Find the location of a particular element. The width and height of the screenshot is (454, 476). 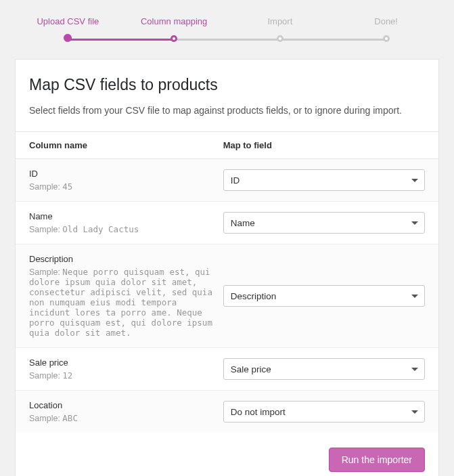

step-label: Upload CSV file is located at coordinates (68, 22).